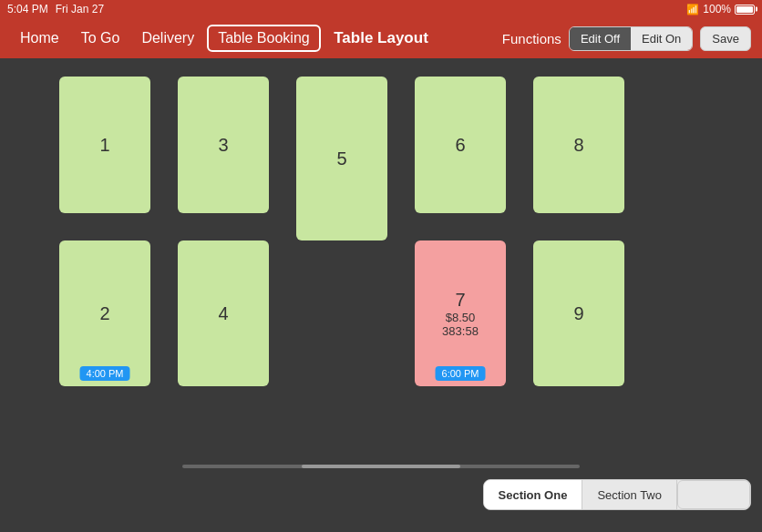 This screenshot has height=532, width=762. What do you see at coordinates (534, 495) in the screenshot?
I see `section-one-button: Section One` at bounding box center [534, 495].